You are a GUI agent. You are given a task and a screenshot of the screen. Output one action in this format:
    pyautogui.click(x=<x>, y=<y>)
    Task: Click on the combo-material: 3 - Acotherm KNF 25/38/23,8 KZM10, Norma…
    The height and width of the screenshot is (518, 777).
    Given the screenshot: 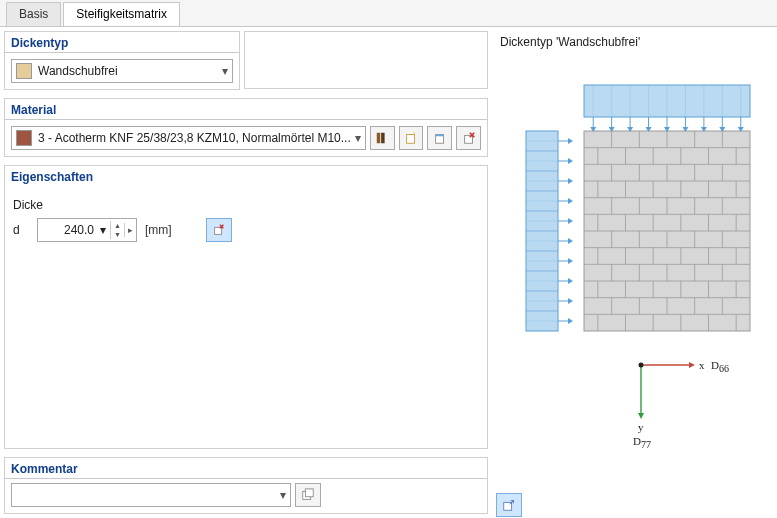 What is the action you would take?
    pyautogui.click(x=188, y=138)
    